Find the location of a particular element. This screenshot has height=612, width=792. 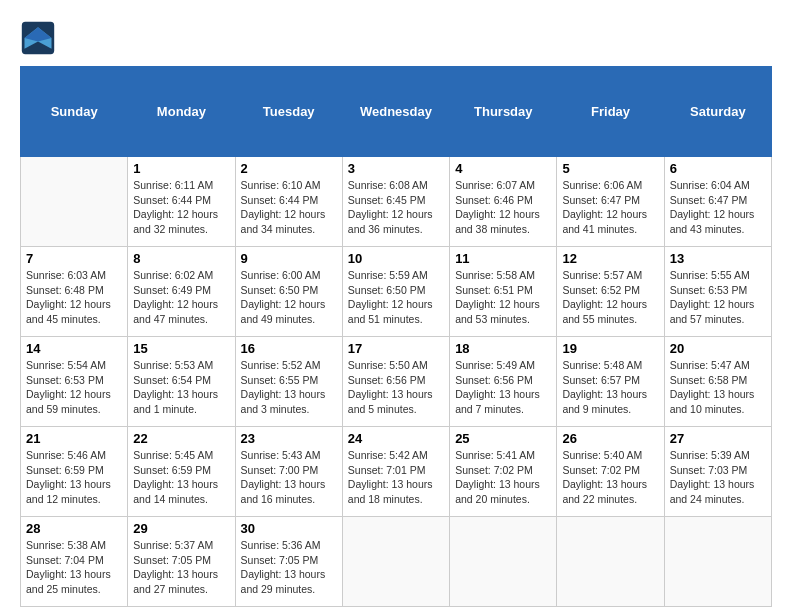

day-number: 28 is located at coordinates (74, 528).